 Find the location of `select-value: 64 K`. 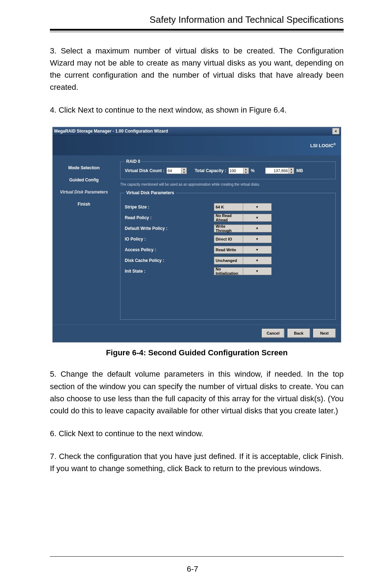

select-value: 64 K is located at coordinates (229, 207).